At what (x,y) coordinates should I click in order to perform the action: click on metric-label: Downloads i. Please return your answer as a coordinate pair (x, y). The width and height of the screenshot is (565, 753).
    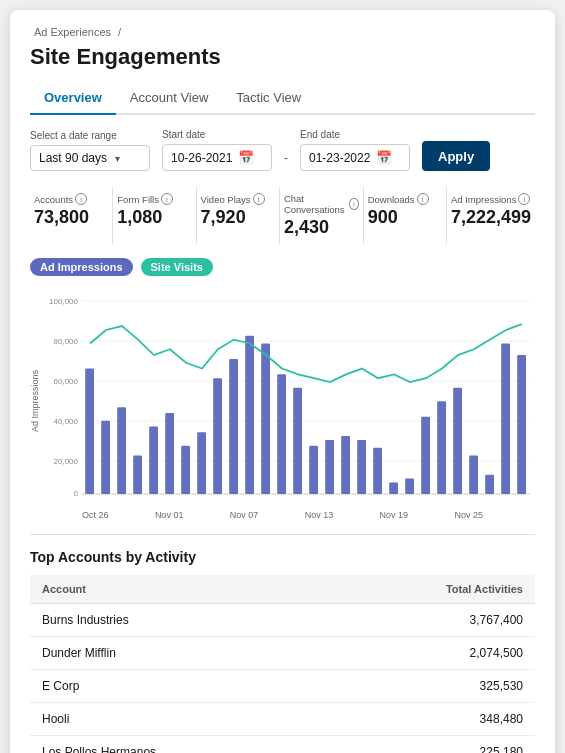
    Looking at the image, I should click on (405, 199).